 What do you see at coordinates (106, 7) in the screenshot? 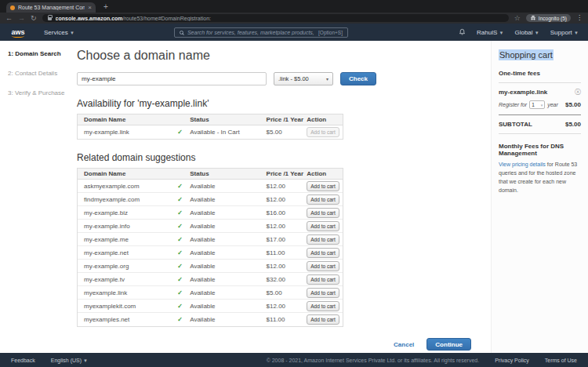
I see `new-tab-button: +` at bounding box center [106, 7].